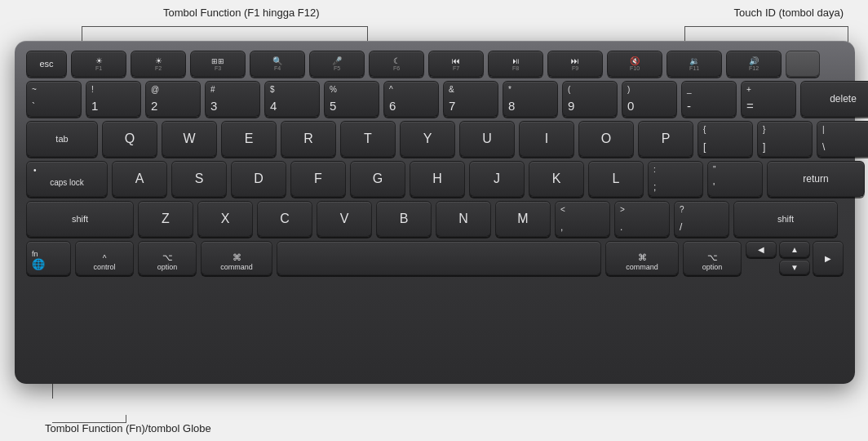 This screenshot has height=441, width=868. I want to click on key-rbracket: } ], so click(785, 139).